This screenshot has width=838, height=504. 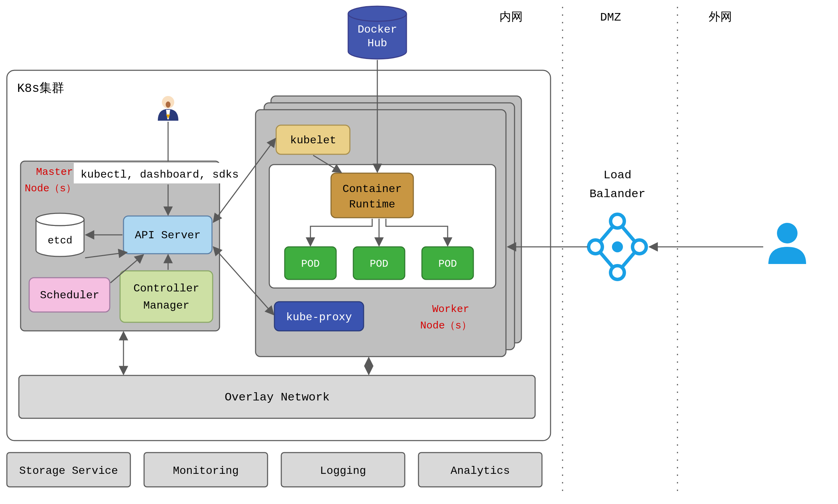 I want to click on kubelet-label: kubelet, so click(x=313, y=141).